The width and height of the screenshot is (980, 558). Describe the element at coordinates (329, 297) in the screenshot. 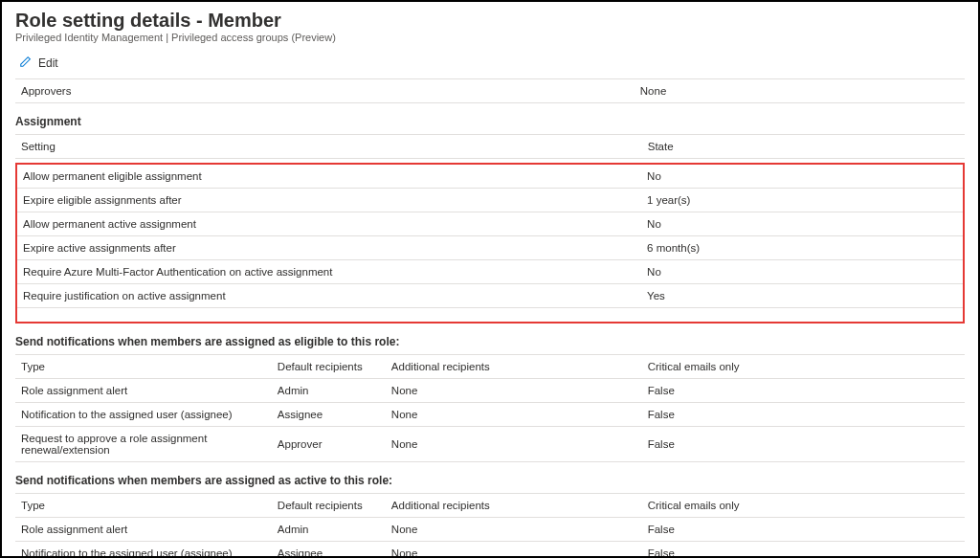

I see `assignment-setting: Require justification on active assignme…` at that location.